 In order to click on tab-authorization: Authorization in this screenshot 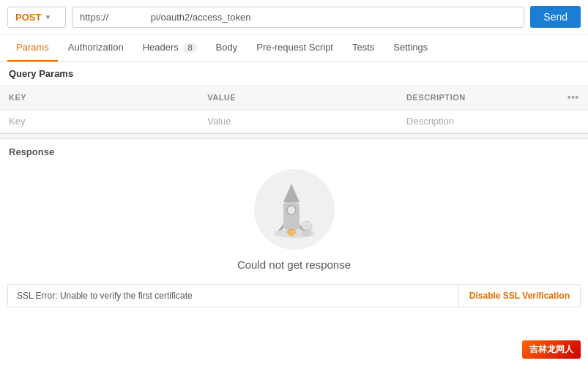, I will do `click(96, 48)`.